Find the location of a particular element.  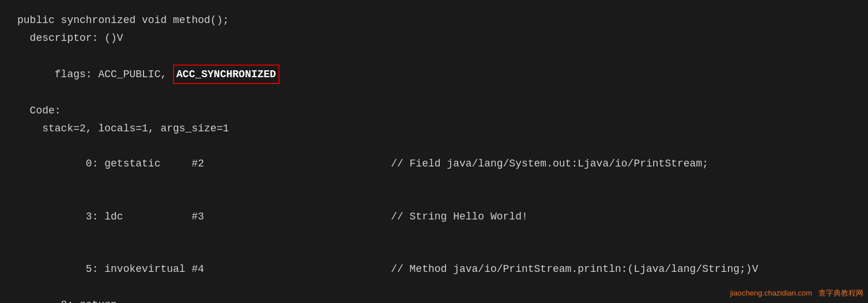

code-instr-0: 0: getstatic #2 is located at coordinates (217, 164).